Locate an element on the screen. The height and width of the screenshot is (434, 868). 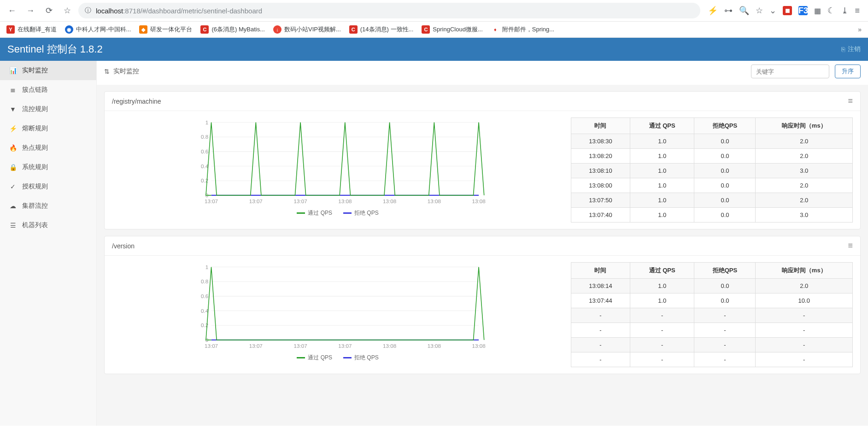
metric-table: 时间通过 QPS拒绝QPS响应时间（ms）13:08:141.00.02.013… is located at coordinates (712, 315).